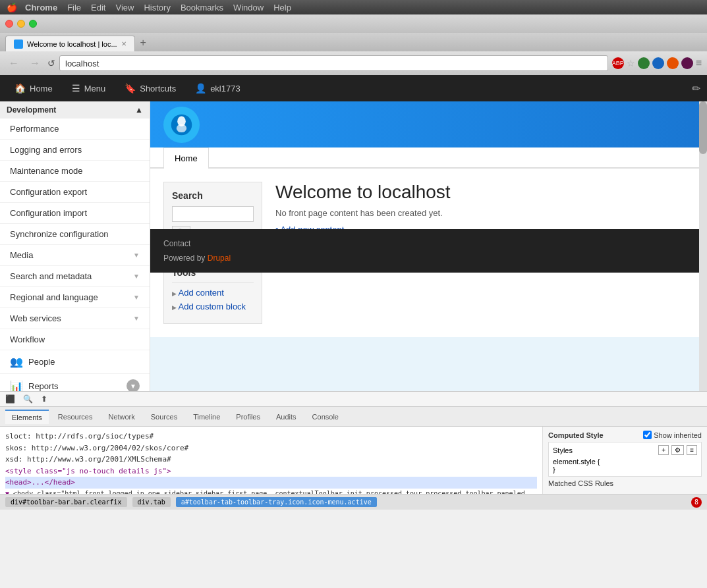  I want to click on apple-icon: 🍎, so click(12, 8).